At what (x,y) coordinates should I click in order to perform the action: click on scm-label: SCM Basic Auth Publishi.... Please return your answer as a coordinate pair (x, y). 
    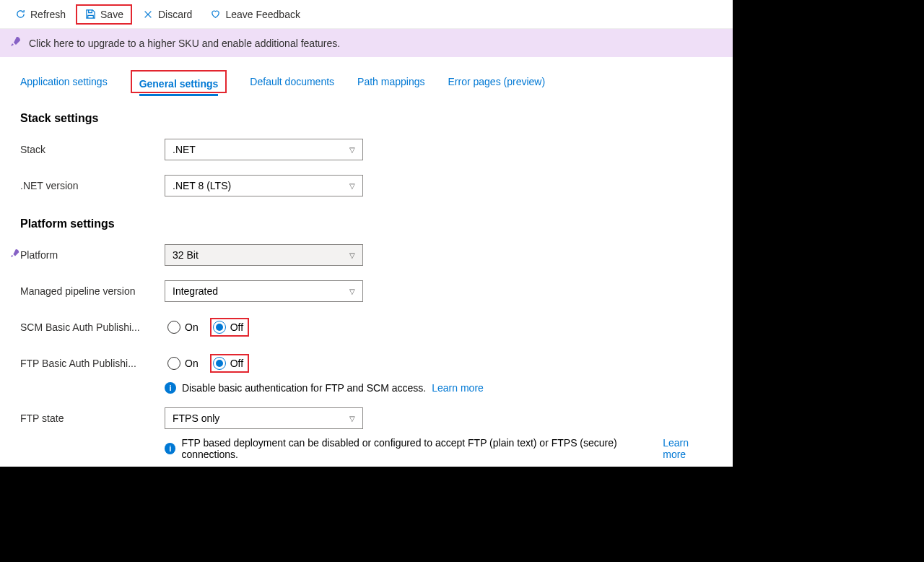
    Looking at the image, I should click on (92, 327).